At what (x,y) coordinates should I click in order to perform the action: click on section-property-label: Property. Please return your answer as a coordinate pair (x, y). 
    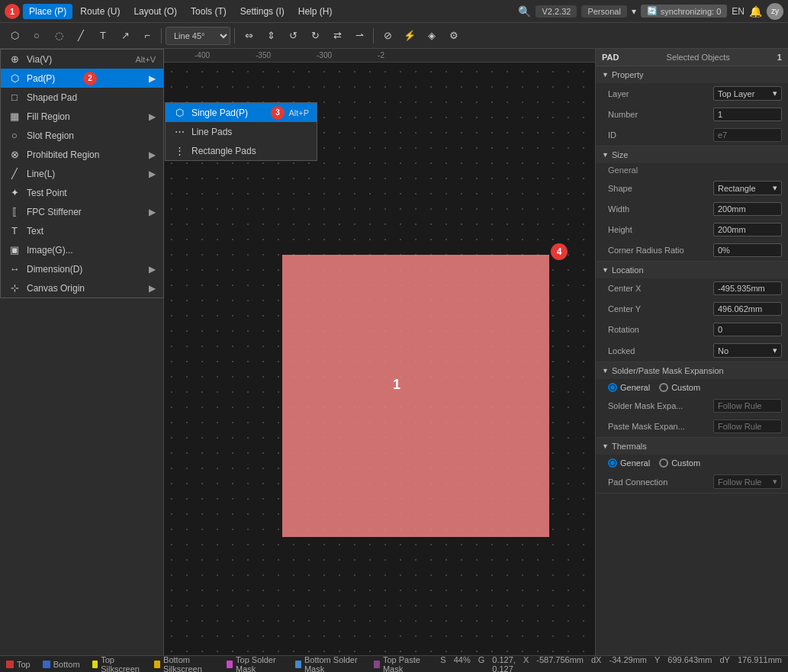
    Looking at the image, I should click on (628, 75).